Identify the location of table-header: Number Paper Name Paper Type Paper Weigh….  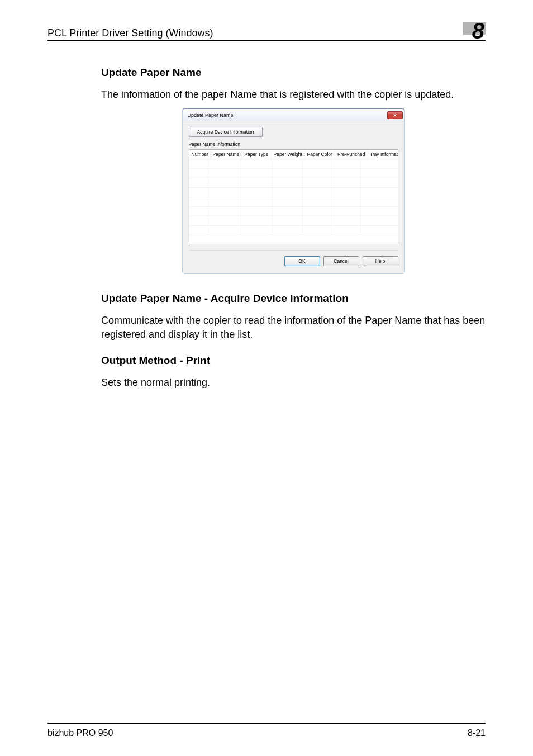
(294, 154).